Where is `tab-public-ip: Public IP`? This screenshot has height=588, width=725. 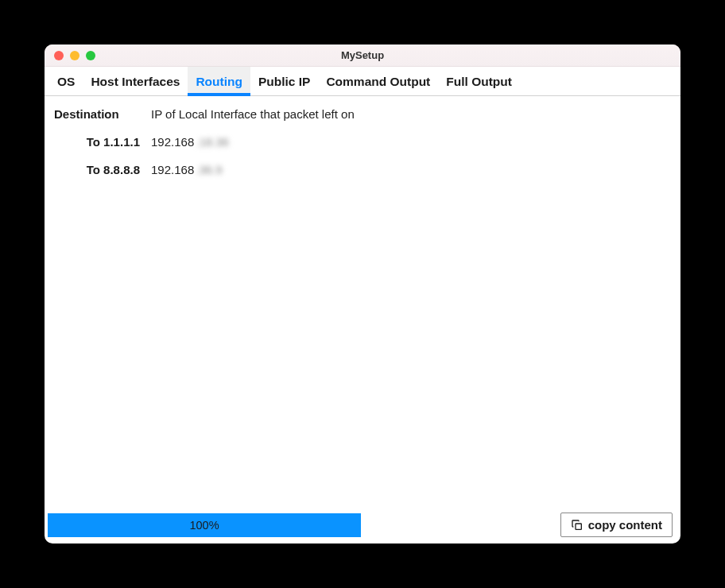 tab-public-ip: Public IP is located at coordinates (285, 81).